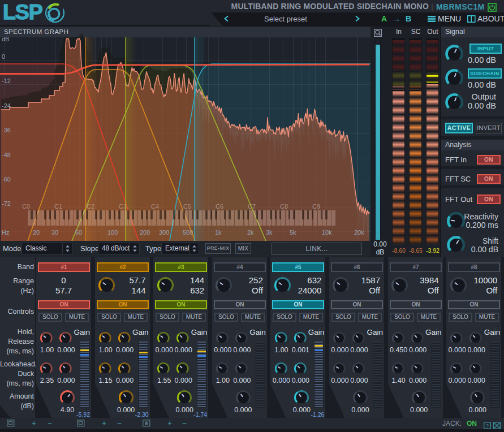 Image resolution: width=504 pixels, height=432 pixels. I want to click on svg-text: C9, so click(316, 206).